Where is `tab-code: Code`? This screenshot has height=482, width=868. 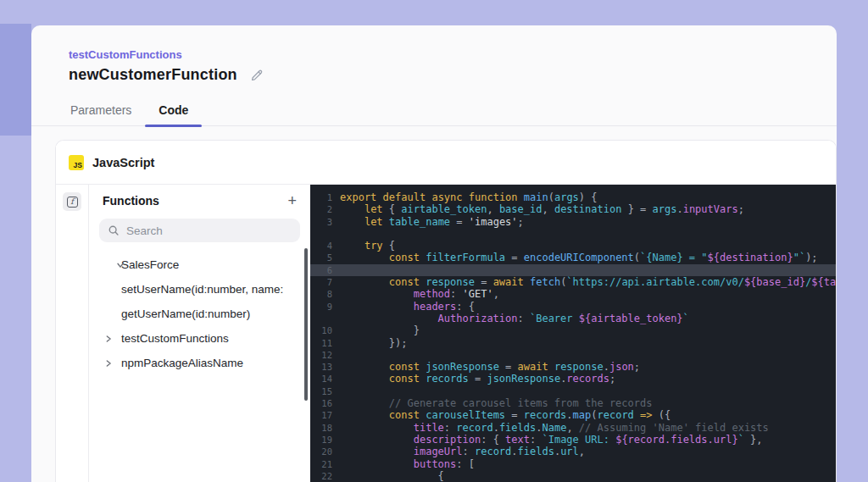
tab-code: Code is located at coordinates (173, 110).